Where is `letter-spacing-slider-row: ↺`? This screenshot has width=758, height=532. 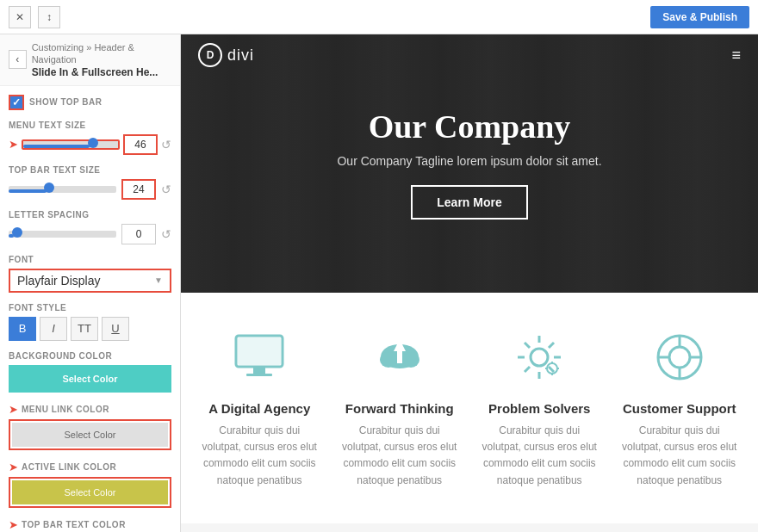
letter-spacing-slider-row: ↺ is located at coordinates (90, 234).